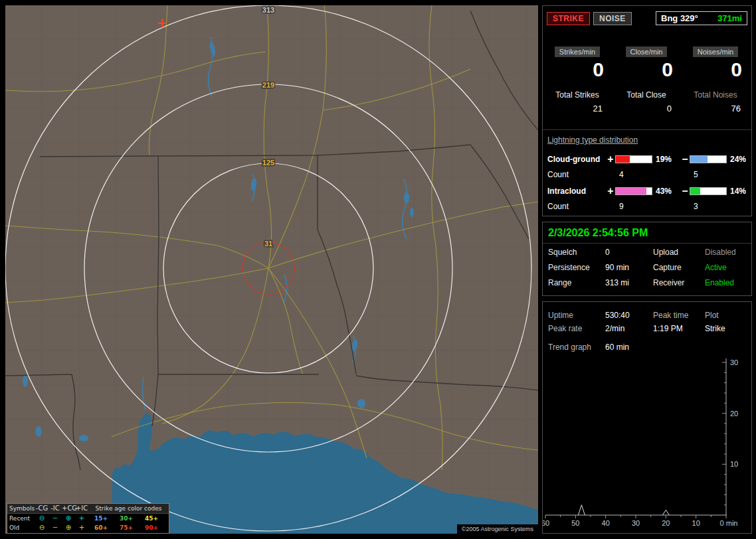 The image size is (756, 539). What do you see at coordinates (708, 206) in the screenshot?
I see `ic-negative-count: 3` at bounding box center [708, 206].